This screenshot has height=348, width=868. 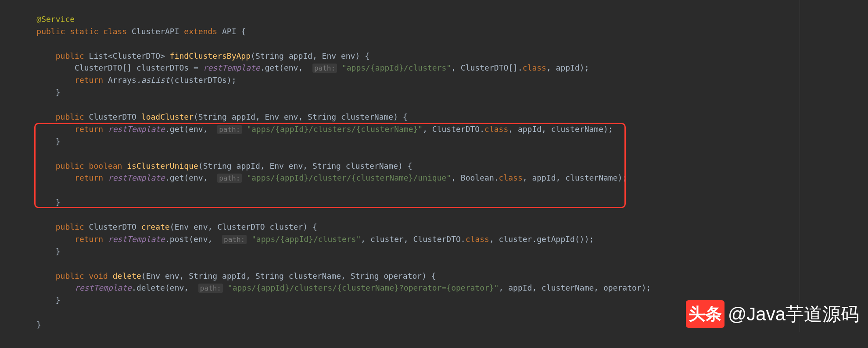 What do you see at coordinates (55, 19) in the screenshot?
I see `annotation: @Service` at bounding box center [55, 19].